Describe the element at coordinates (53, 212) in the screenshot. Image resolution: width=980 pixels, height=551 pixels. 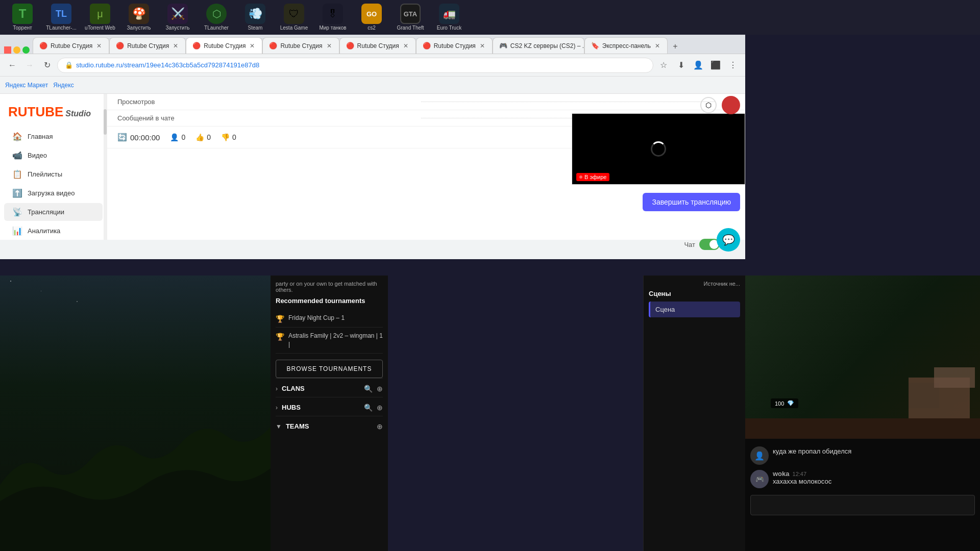
I see `sidebar-item-streams: 📡 Трансляции` at that location.